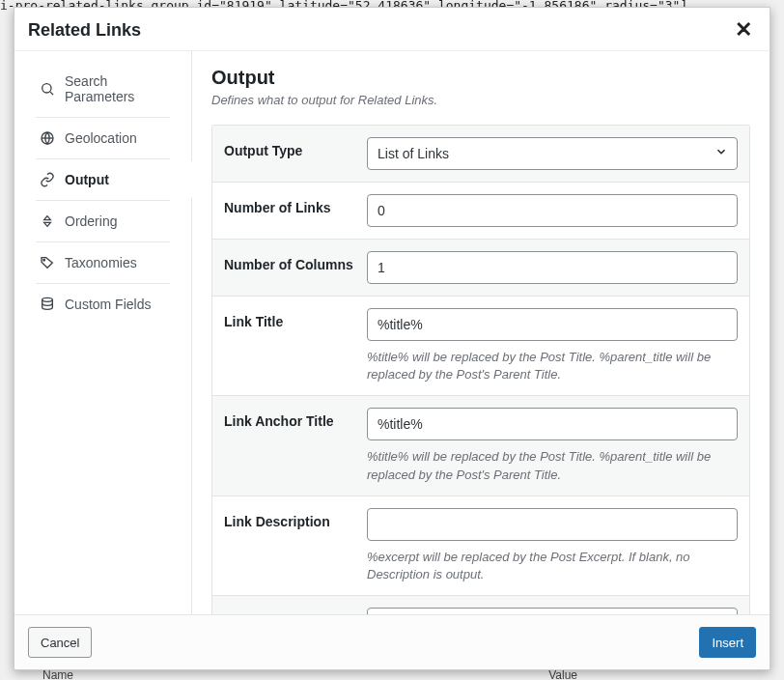 The width and height of the screenshot is (784, 680). I want to click on sidebar-item-custom-fields: Custom Fields, so click(102, 304).